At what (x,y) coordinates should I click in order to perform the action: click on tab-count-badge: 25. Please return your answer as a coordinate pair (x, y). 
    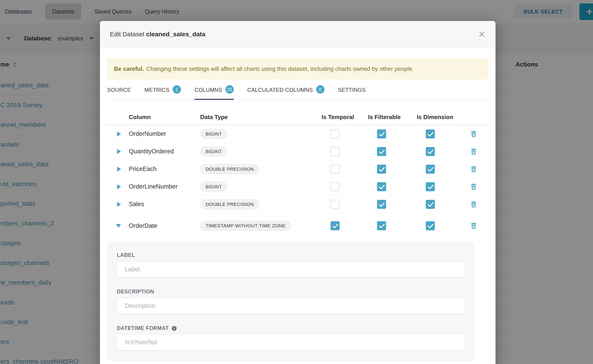
    Looking at the image, I should click on (230, 90).